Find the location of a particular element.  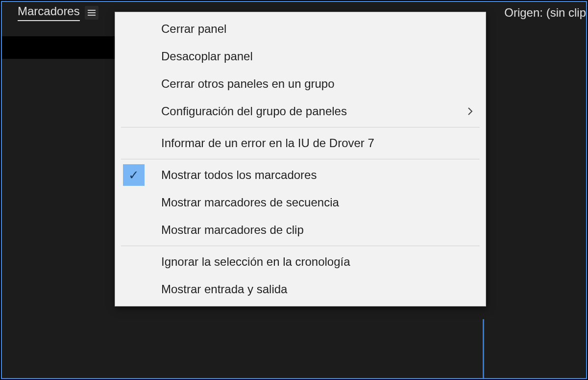

menu-item-show-in-out: Mostrar entrada y salida is located at coordinates (300, 289).